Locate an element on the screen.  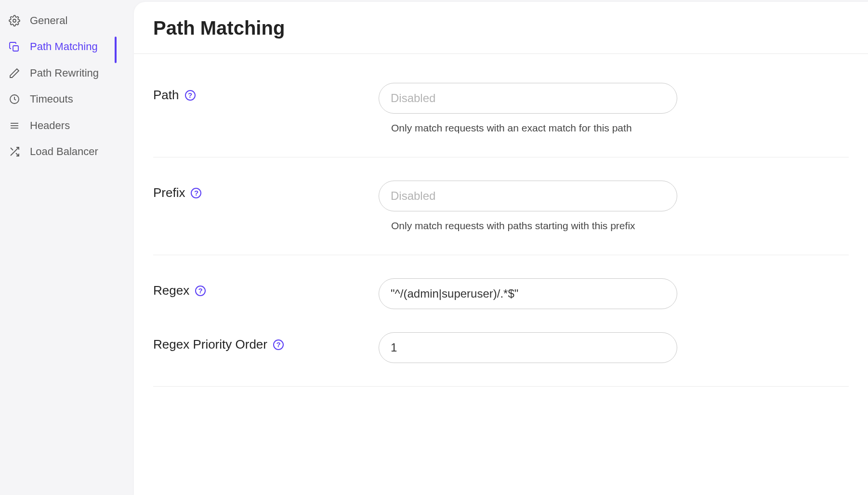
page-header: Path Matching is located at coordinates (501, 28).